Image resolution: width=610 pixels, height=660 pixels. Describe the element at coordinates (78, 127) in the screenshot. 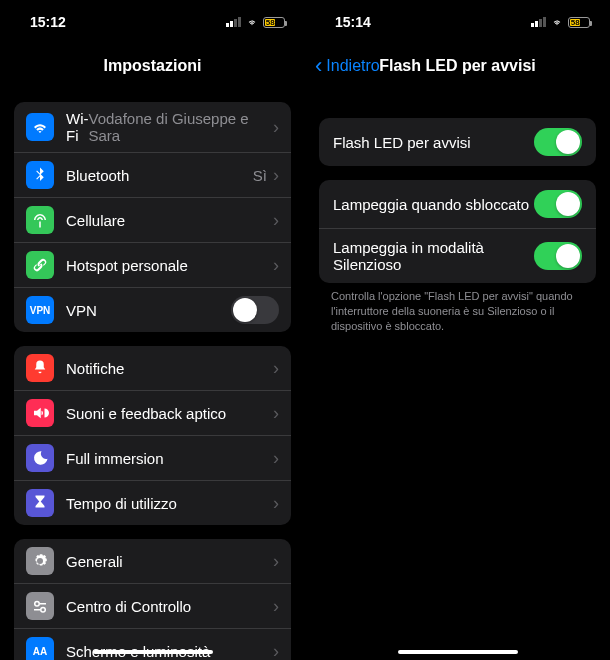

I see `row-label: Wi-Fi` at that location.